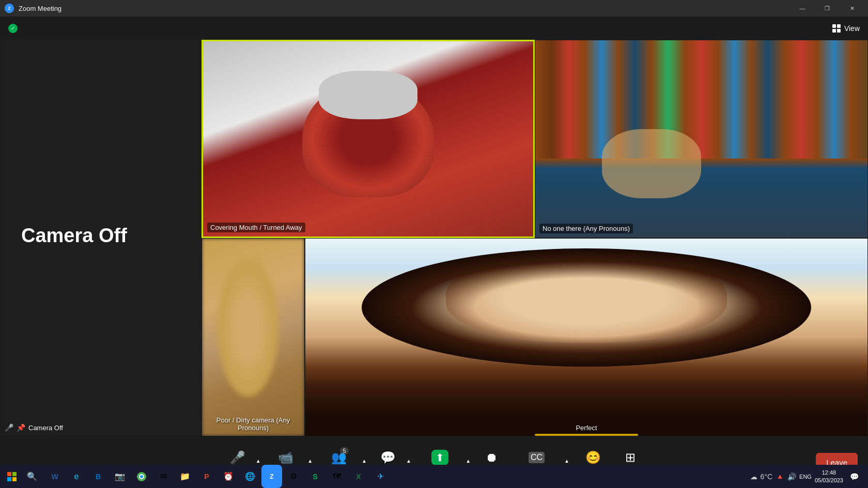  Describe the element at coordinates (256, 227) in the screenshot. I see `participant-label-red-hoodie: Covering Mouth / Turned Away` at that location.